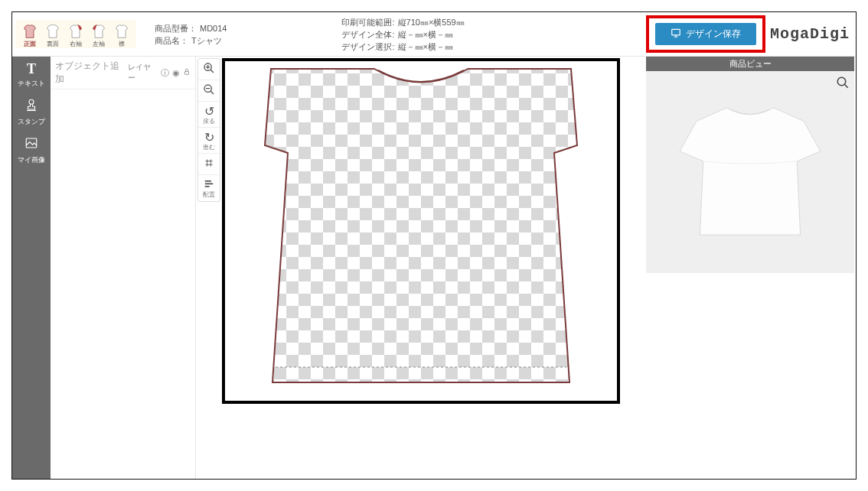 Image resolution: width=868 pixels, height=491 pixels. What do you see at coordinates (31, 151) in the screenshot?
I see `add-image-tool: マイ画像` at bounding box center [31, 151].